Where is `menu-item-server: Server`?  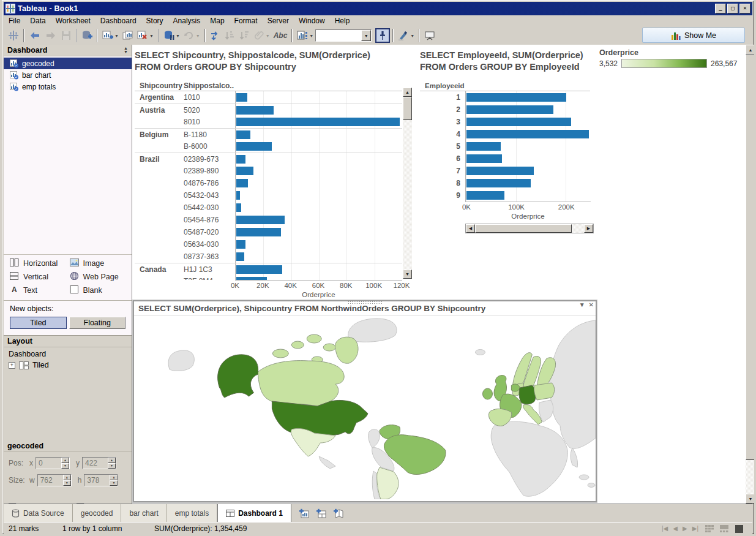
menu-item-server: Server is located at coordinates (278, 21).